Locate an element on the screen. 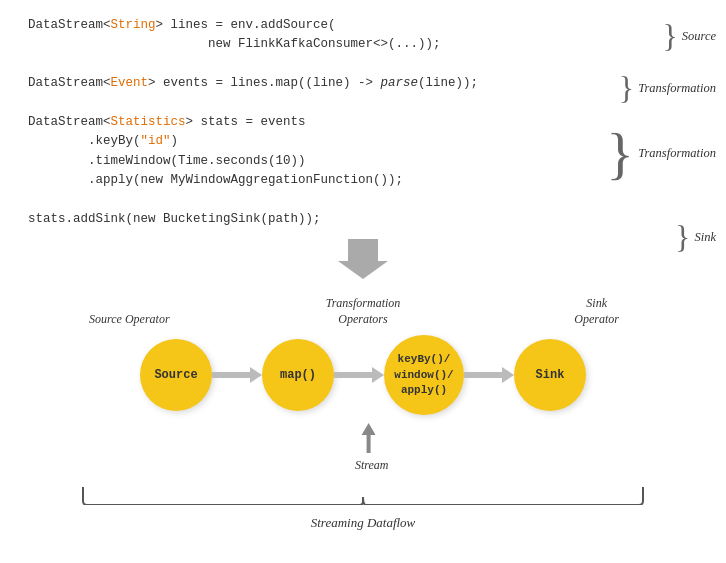  source-brace: } is located at coordinates (670, 36).